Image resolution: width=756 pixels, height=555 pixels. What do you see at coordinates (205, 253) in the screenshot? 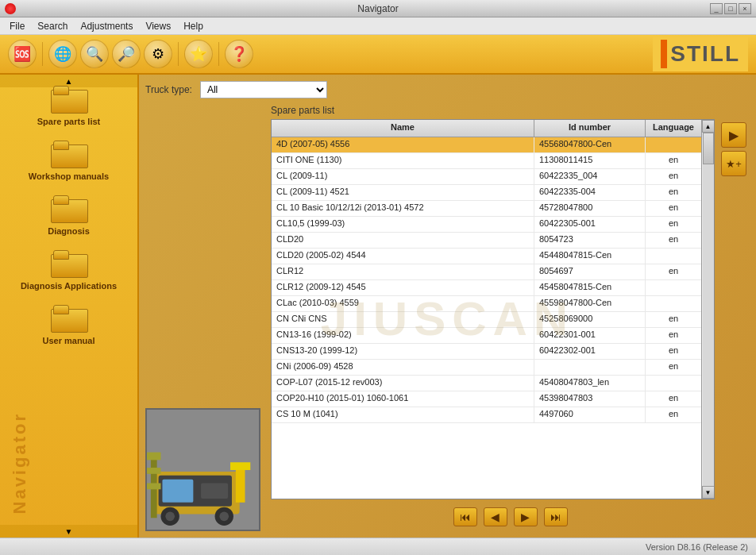
I see `spacer` at bounding box center [205, 253].